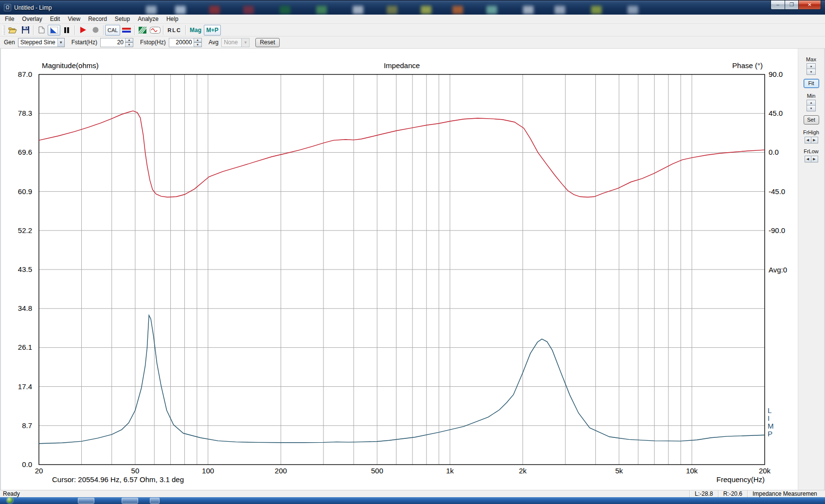 The height and width of the screenshot is (504, 825). Describe the element at coordinates (10, 500) in the screenshot. I see `start-orb-icon` at that location.